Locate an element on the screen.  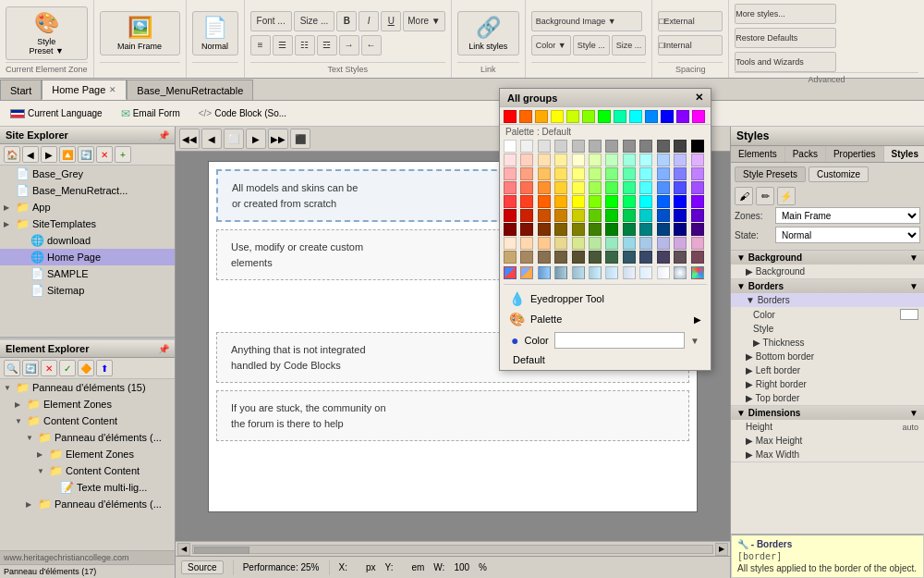
swatch-blue2 is located at coordinates (667, 117).